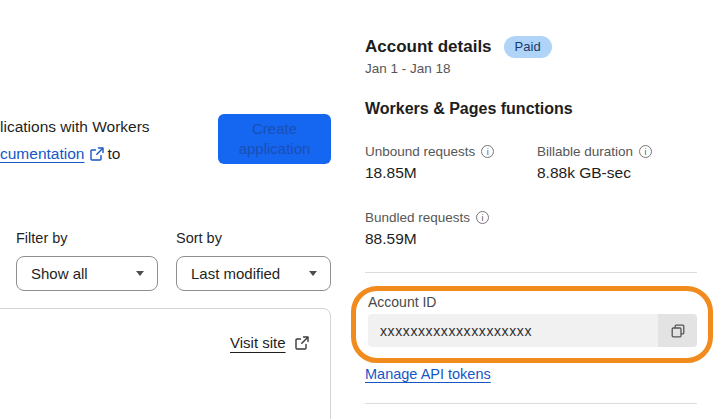 Image resolution: width=718 pixels, height=419 pixels. What do you see at coordinates (114, 154) in the screenshot?
I see `intro-after-link: to` at bounding box center [114, 154].